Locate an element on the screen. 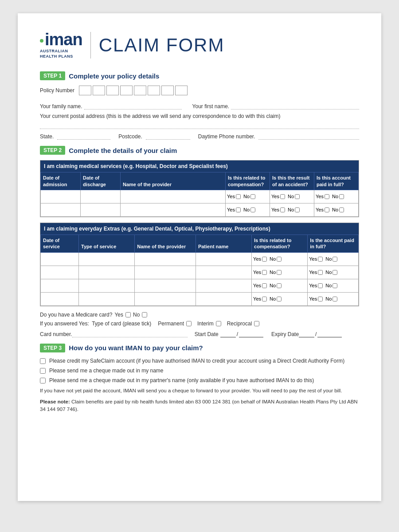 The image size is (399, 532). extras-row-2: Yes No Yes No is located at coordinates (200, 272).